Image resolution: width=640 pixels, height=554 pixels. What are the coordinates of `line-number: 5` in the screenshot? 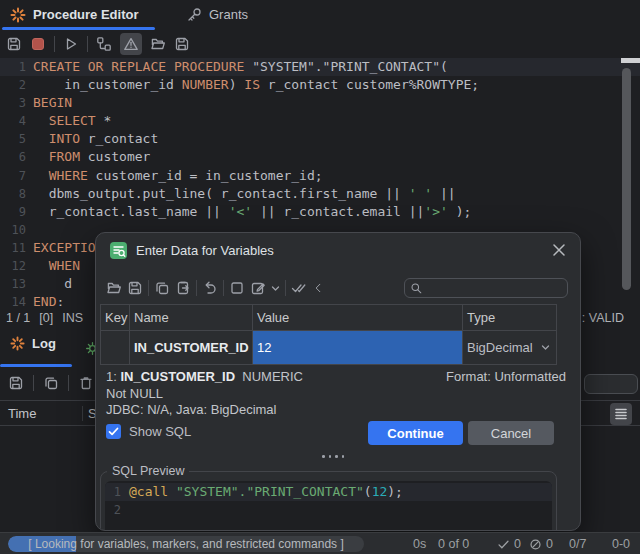 It's located at (13, 139).